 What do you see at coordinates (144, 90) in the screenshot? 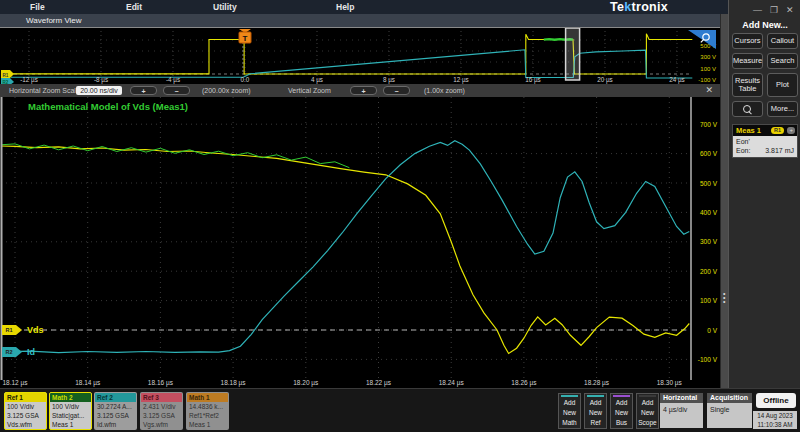
I see `hzoom-plus-button: +` at bounding box center [144, 90].